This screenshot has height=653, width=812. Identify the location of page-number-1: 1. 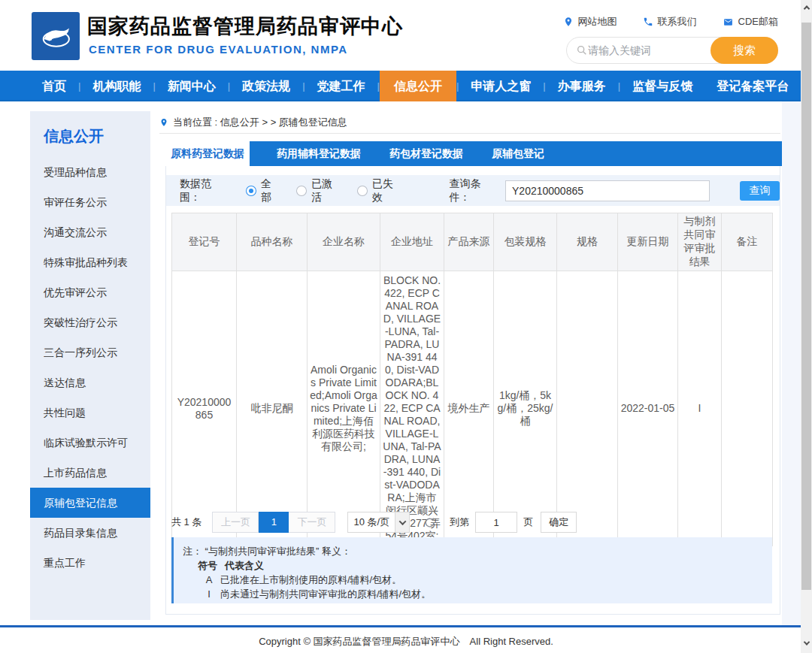
(274, 522).